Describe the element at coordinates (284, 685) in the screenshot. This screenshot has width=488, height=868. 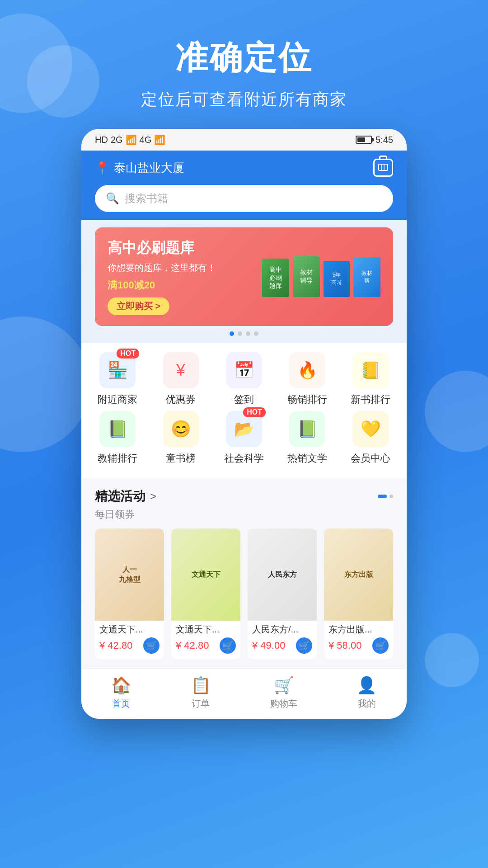
I see `cart-icon: 🛒` at that location.